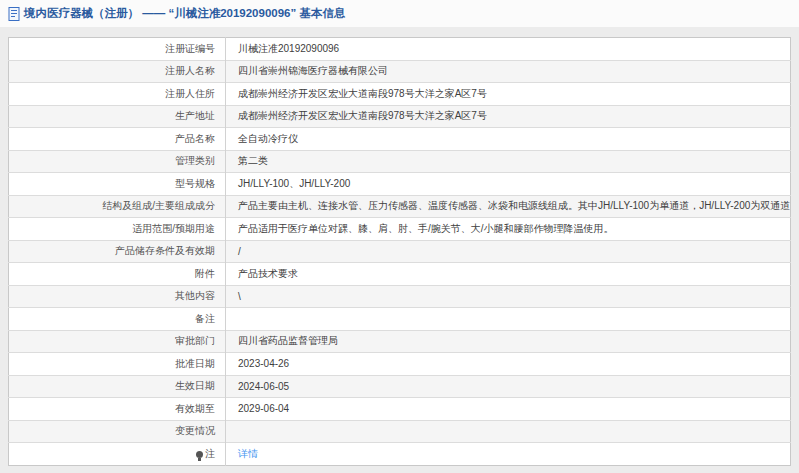  Describe the element at coordinates (400, 410) in the screenshot. I see `table-row: 有效期至2029-06-04` at that location.